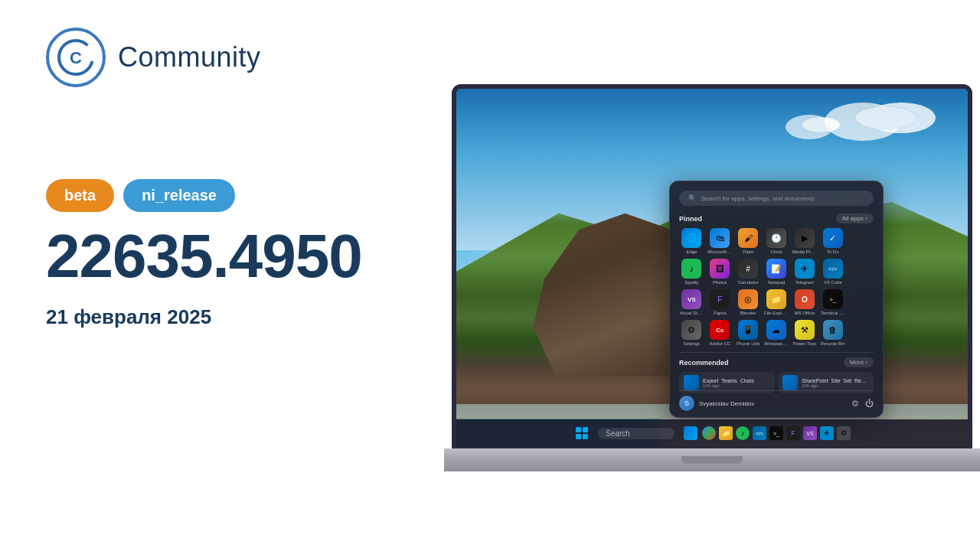  Describe the element at coordinates (692, 272) in the screenshot. I see `list-item: ♪ Spotify` at that location.